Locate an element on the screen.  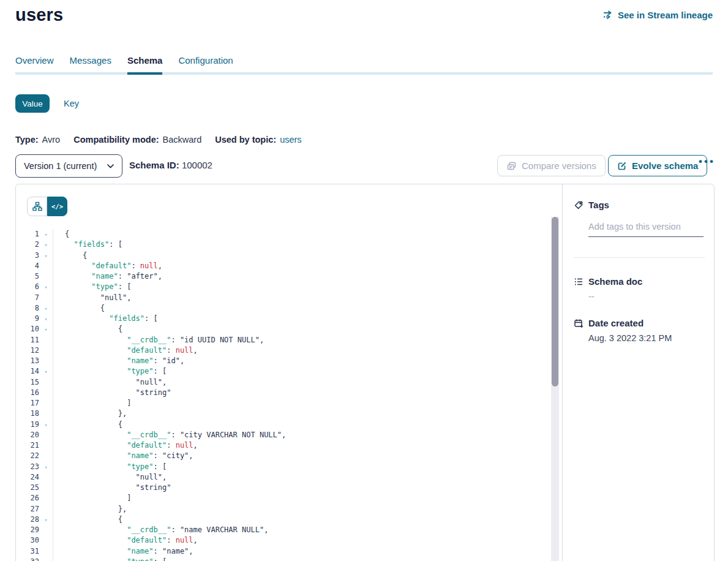
tab-configuration: Configuration is located at coordinates (206, 65).